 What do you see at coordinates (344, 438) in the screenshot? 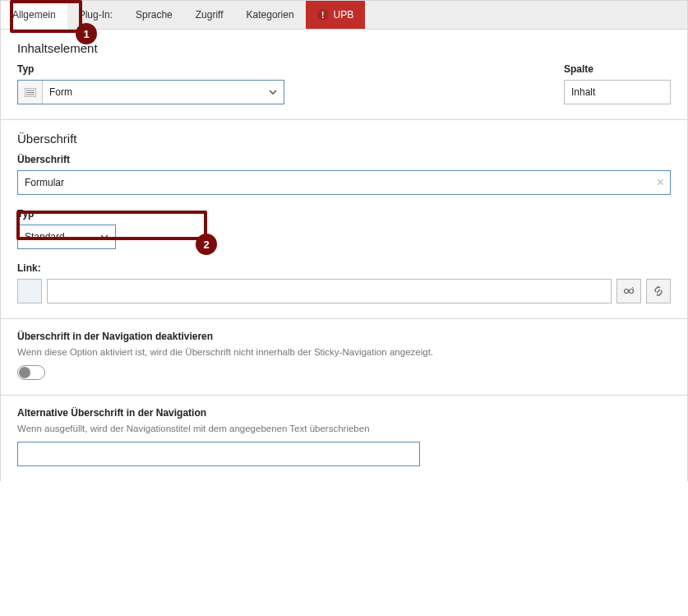
I see `section-nav-alt: Alternative Überschrift in der Navigatio…` at bounding box center [344, 438].